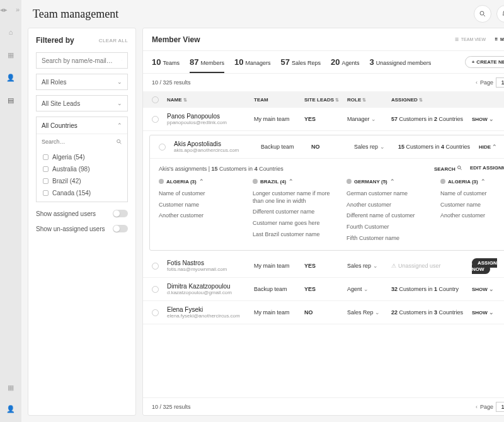  Describe the element at coordinates (295, 181) in the screenshot. I see `country-group-header: BRAZIL (4) ⌃` at that location.